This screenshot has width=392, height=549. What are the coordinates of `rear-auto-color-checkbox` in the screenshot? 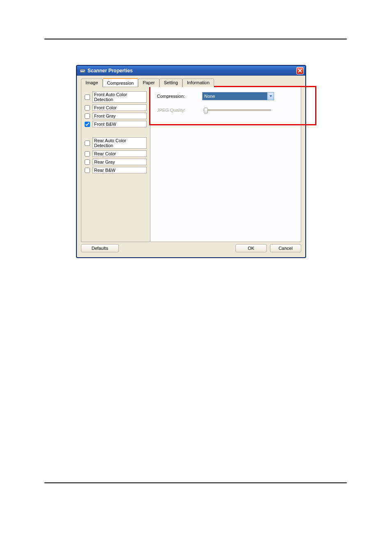 It's located at (87, 143).